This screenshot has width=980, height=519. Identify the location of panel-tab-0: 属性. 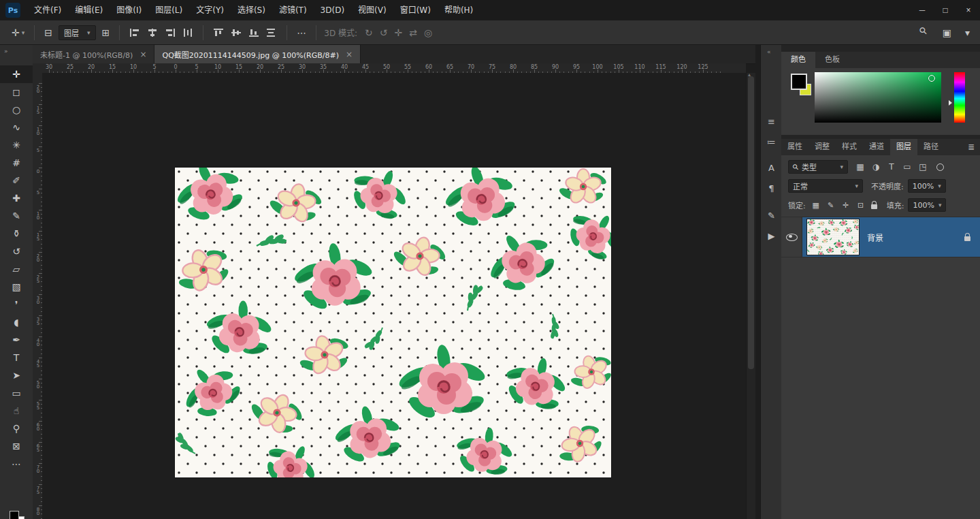
(795, 147).